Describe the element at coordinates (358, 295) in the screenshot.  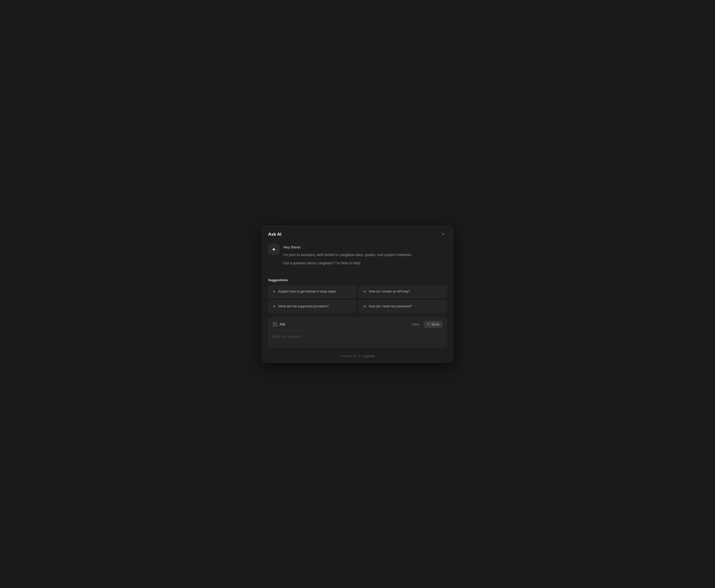
I see `dialog-body: ✦ Hey there! I'm your AI assistant, well…` at that location.